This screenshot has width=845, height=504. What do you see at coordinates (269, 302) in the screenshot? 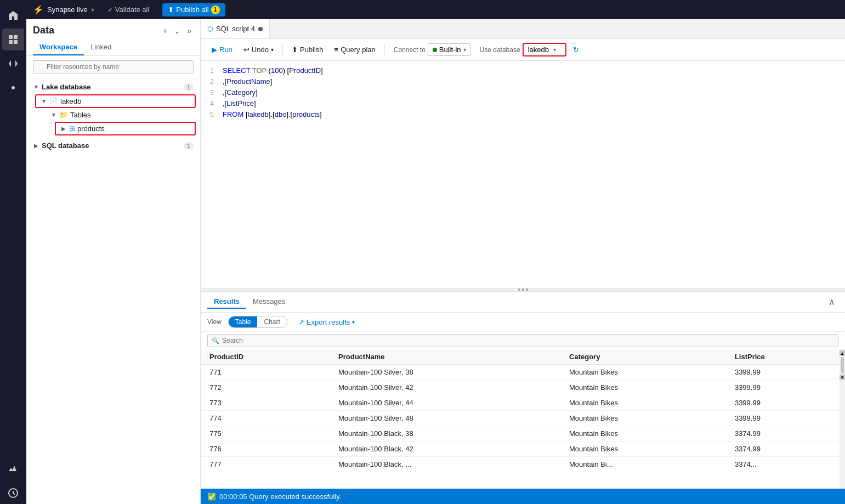
I see `tab-messages: Messages` at bounding box center [269, 302].